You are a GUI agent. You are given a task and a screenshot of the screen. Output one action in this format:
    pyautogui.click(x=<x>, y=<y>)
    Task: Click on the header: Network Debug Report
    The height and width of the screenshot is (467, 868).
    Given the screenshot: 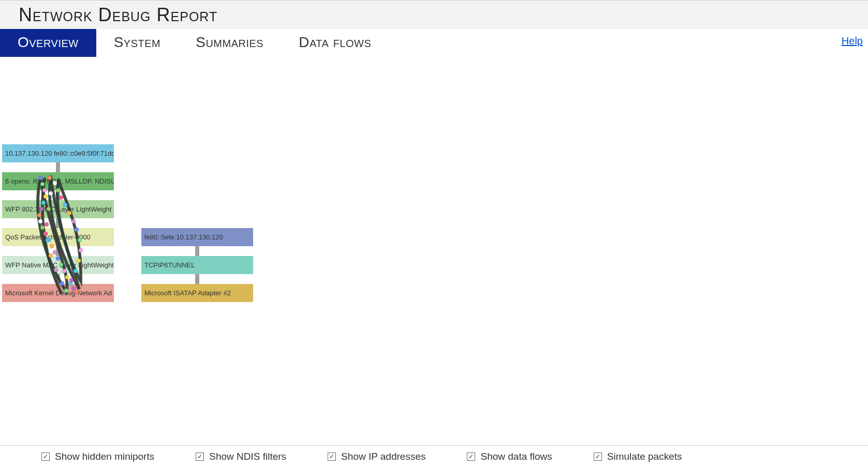 What is the action you would take?
    pyautogui.click(x=434, y=14)
    